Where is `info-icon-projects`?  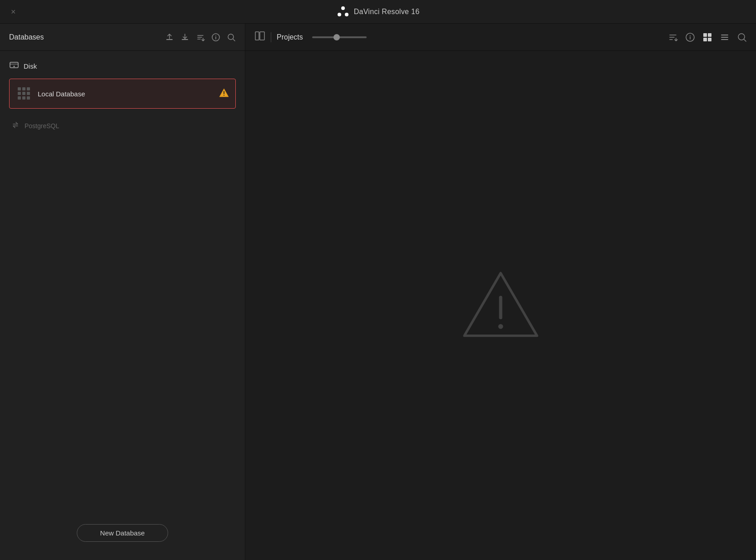 info-icon-projects is located at coordinates (690, 37).